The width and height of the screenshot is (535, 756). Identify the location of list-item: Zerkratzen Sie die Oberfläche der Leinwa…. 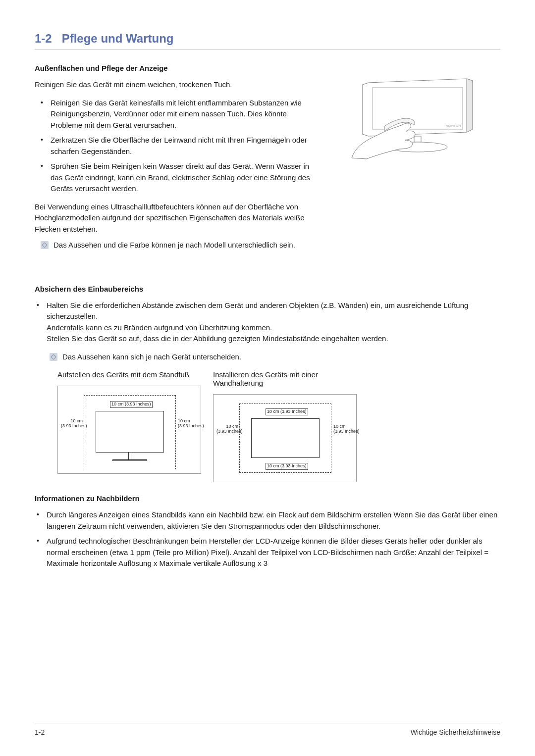
(180, 146).